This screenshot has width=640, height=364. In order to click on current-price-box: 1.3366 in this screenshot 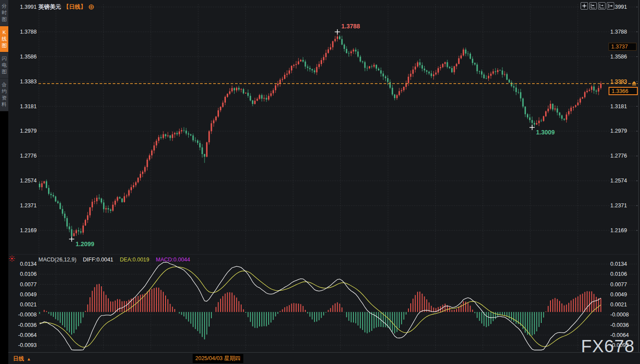, I will do `click(623, 91)`.